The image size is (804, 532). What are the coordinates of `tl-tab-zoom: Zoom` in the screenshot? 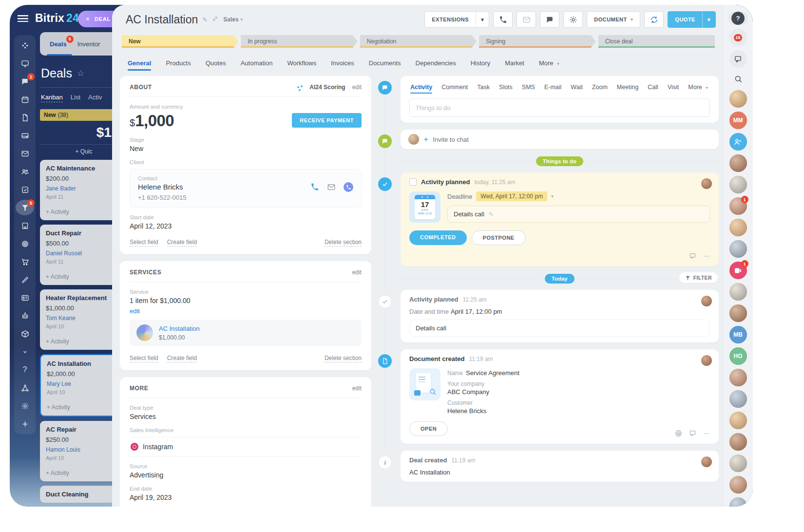 It's located at (600, 89).